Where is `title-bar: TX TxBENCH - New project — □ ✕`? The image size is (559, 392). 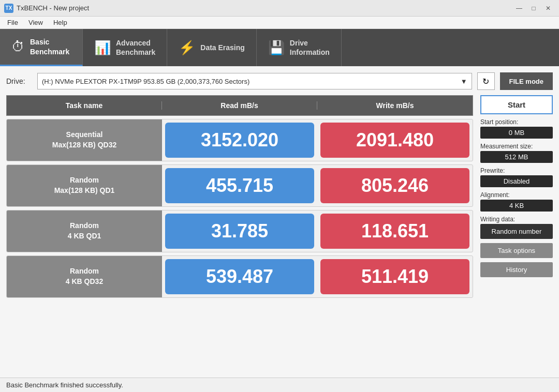 title-bar: TX TxBENCH - New project — □ ✕ is located at coordinates (280, 8).